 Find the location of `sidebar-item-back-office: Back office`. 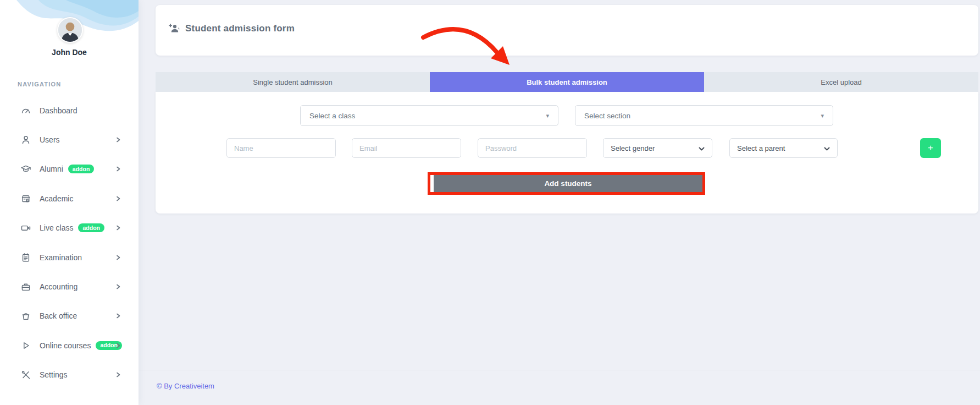

sidebar-item-back-office: Back office is located at coordinates (69, 316).